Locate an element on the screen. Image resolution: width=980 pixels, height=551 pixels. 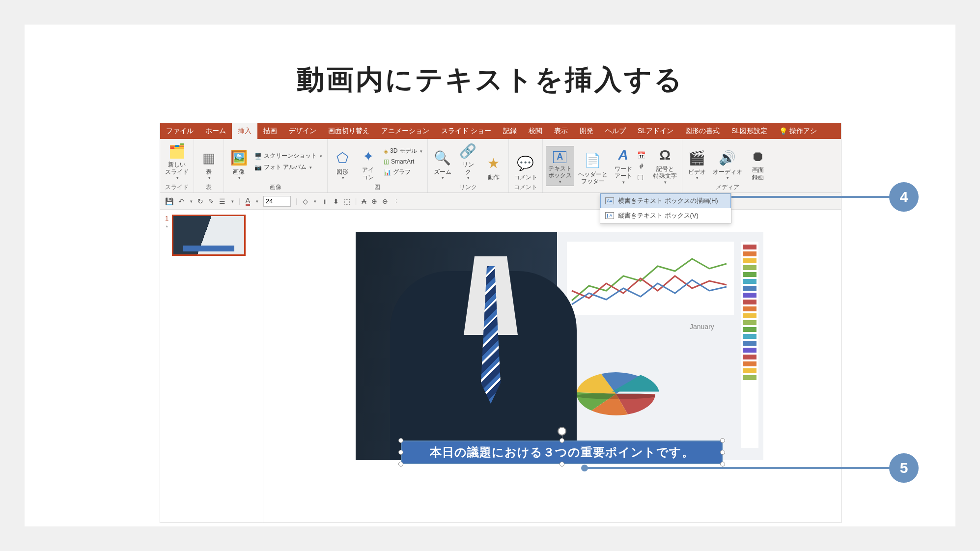
tab-review: 校閲 is located at coordinates (535, 131).